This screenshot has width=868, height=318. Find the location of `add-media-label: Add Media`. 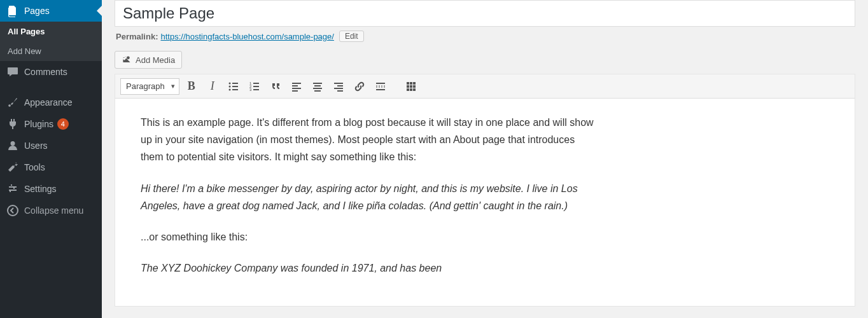

add-media-label: Add Media is located at coordinates (155, 60).